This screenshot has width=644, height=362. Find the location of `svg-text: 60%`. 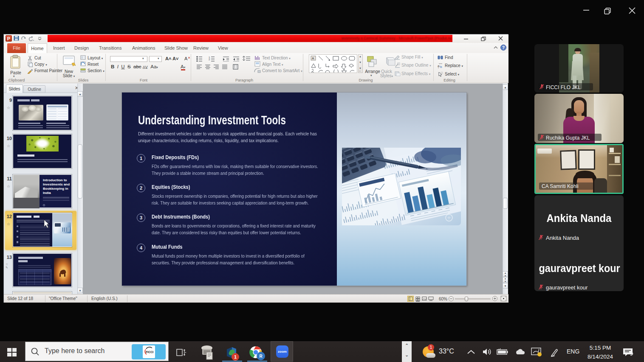

svg-text: 60% is located at coordinates (443, 299).